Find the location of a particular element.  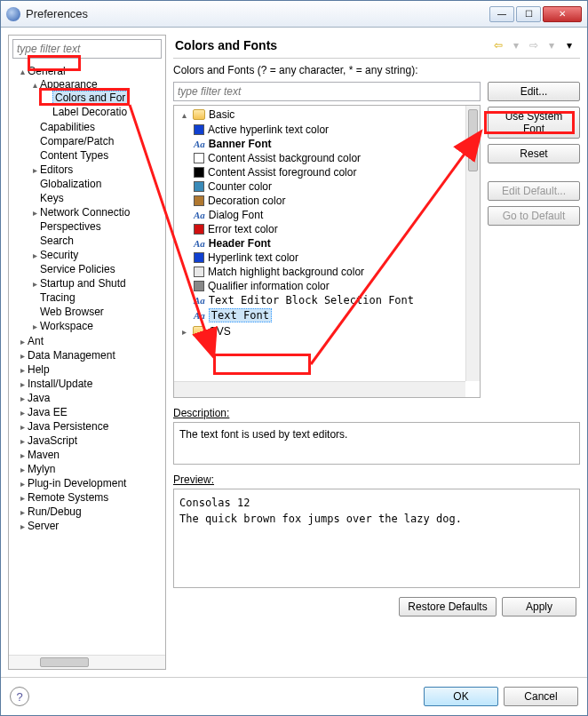

tree-plugin-dev: Plug-in Development is located at coordinates (76, 483).